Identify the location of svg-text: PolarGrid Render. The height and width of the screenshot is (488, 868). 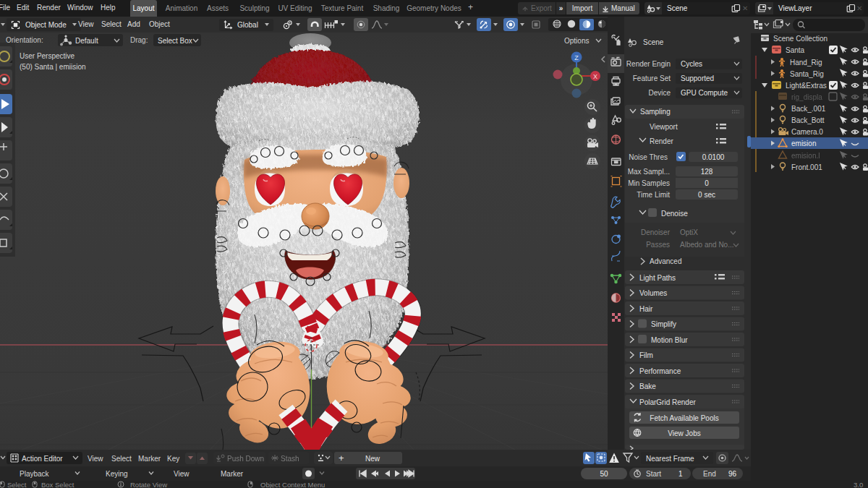
(668, 402).